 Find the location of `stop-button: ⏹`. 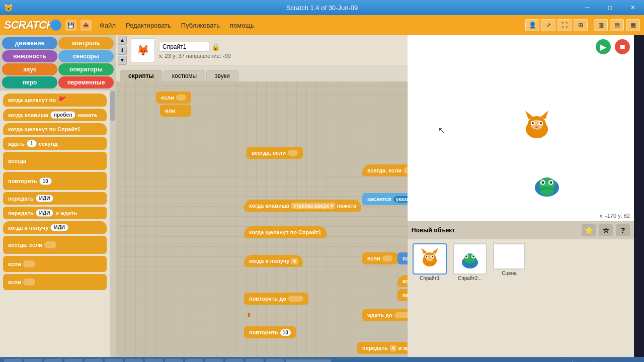

stop-button: ⏹ is located at coordinates (622, 47).